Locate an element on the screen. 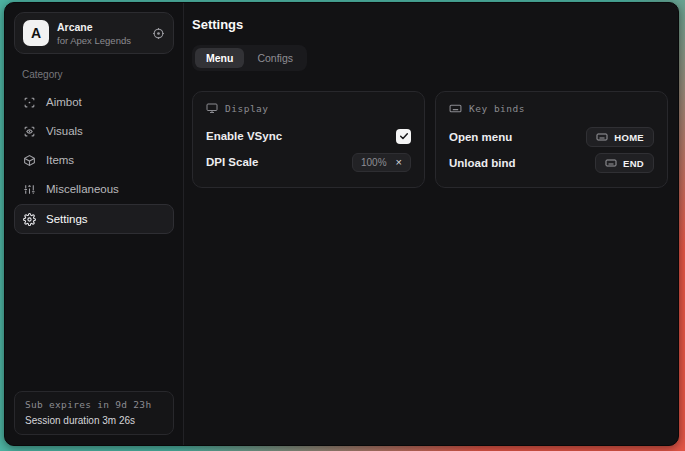 The image size is (685, 451). keybinds-card: Key binds Open menu HOME Unload bin is located at coordinates (552, 140).